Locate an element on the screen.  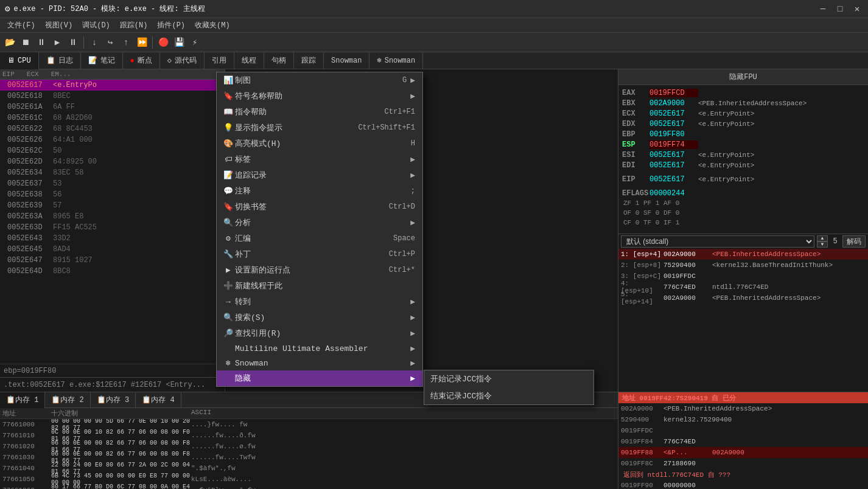
reg-ebx: EBX 002A9000 <PEB.InheritedAddressSpace> is located at coordinates (743, 103).